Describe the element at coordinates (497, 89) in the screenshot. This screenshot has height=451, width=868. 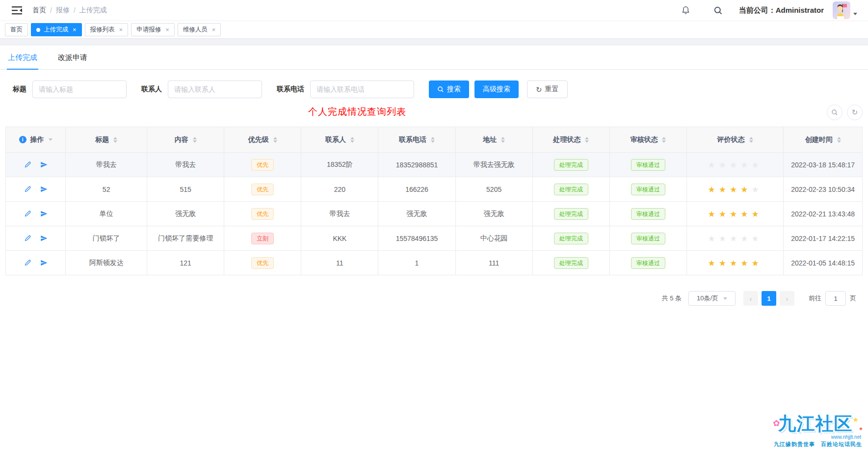
I see `advanced-search-button: 高级搜索` at that location.